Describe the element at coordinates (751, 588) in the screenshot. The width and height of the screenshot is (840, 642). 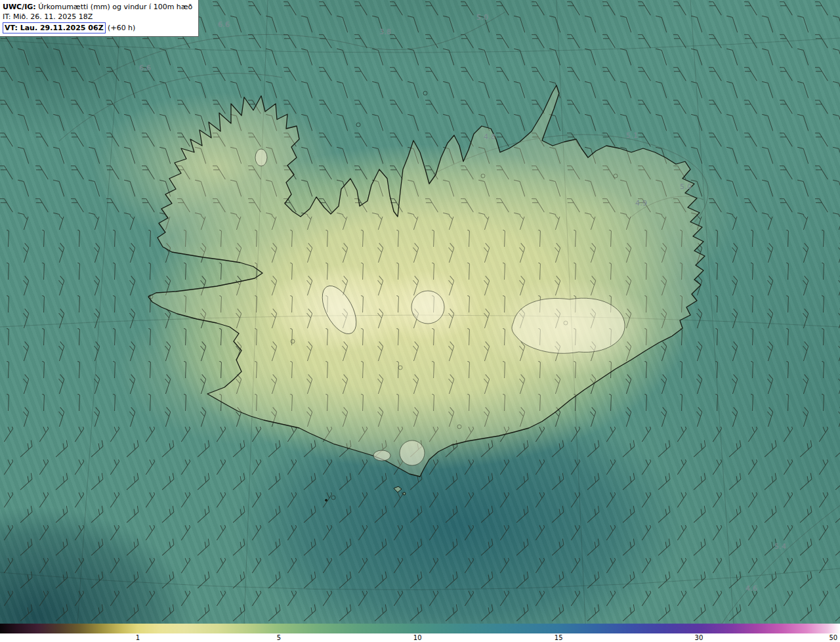
I see `contour-label: 4.6` at that location.